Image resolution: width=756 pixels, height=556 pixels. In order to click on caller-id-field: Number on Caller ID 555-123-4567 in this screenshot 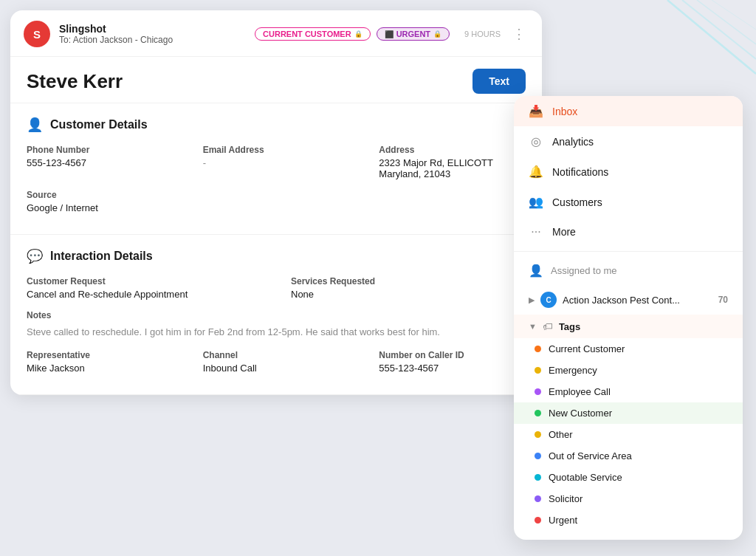, I will do `click(452, 362)`.